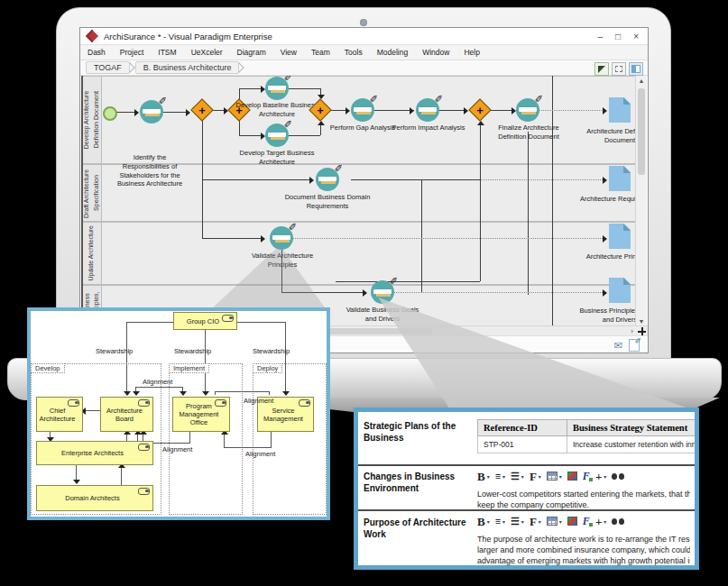  Describe the element at coordinates (321, 52) in the screenshot. I see `menu-team: Team` at that location.